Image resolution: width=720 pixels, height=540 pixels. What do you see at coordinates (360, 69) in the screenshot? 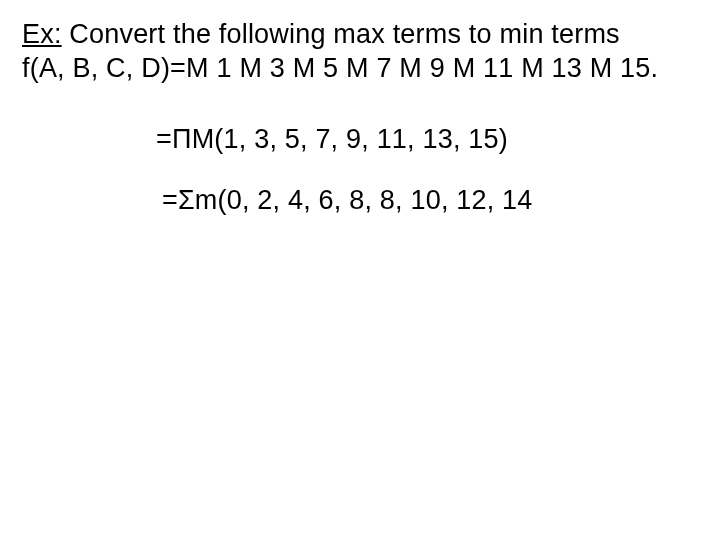
I see `problem-statement-line2: f(A, B, C, D)=M 1 M 3 M 5 M 7 M 9 M 11 M…` at bounding box center [360, 69].